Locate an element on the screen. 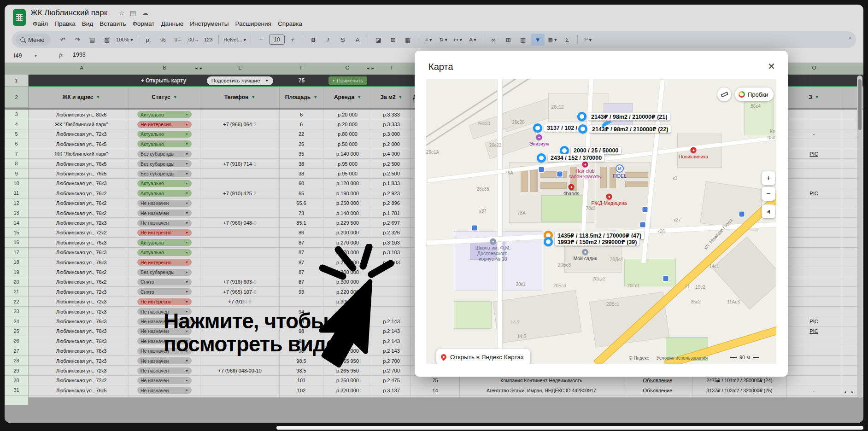  text-wrap-icon: ↦ ▾ is located at coordinates (458, 40).